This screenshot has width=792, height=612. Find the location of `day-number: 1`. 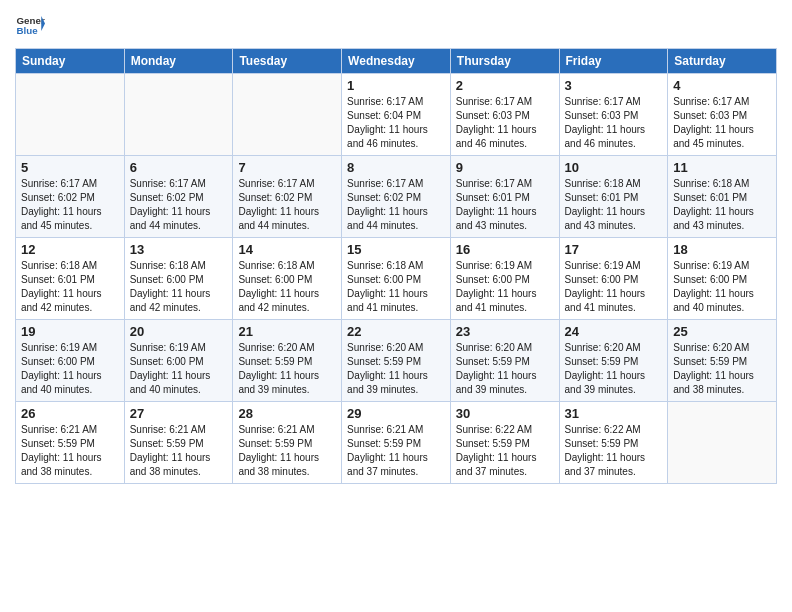

day-number: 1 is located at coordinates (396, 86).